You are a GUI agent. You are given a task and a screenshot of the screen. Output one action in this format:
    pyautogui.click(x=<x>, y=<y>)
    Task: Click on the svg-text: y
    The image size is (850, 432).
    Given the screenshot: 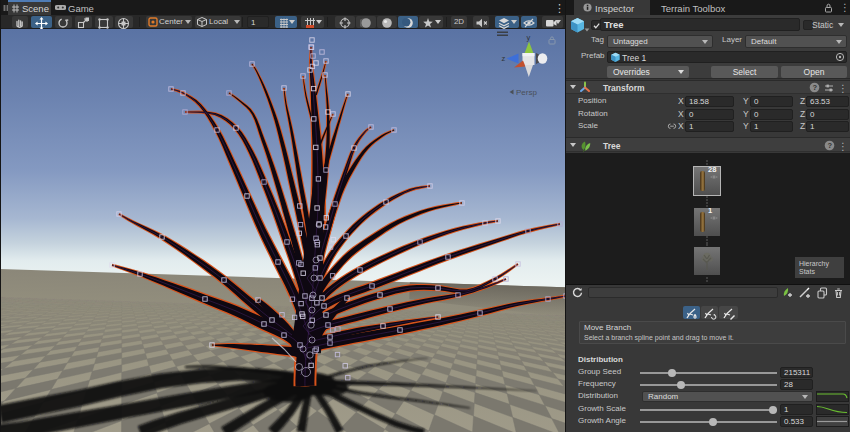 What is the action you would take?
    pyautogui.click(x=529, y=38)
    